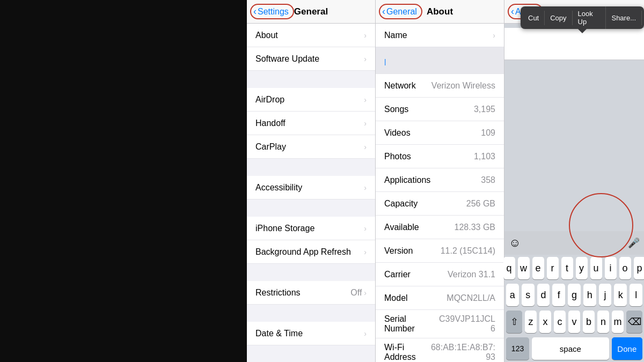  What do you see at coordinates (567, 268) in the screenshot?
I see `key-t: t` at bounding box center [567, 268].